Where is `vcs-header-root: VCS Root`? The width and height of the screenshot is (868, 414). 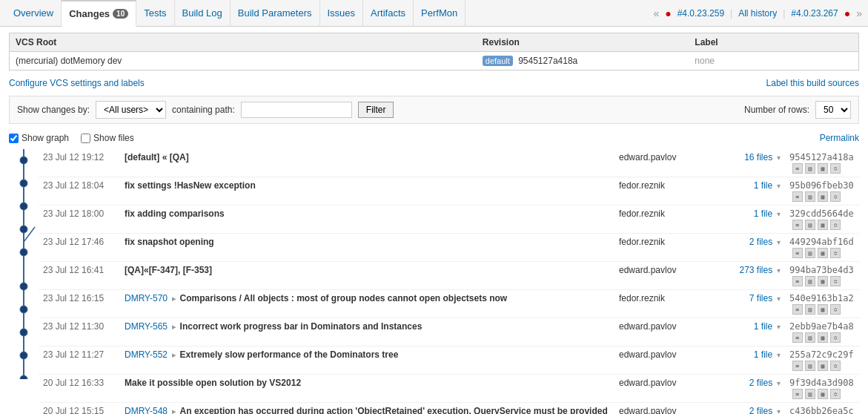 vcs-header-root: VCS Root is located at coordinates (243, 43).